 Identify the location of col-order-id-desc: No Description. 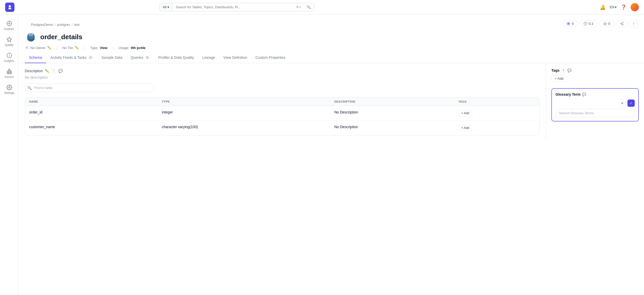
(392, 113).